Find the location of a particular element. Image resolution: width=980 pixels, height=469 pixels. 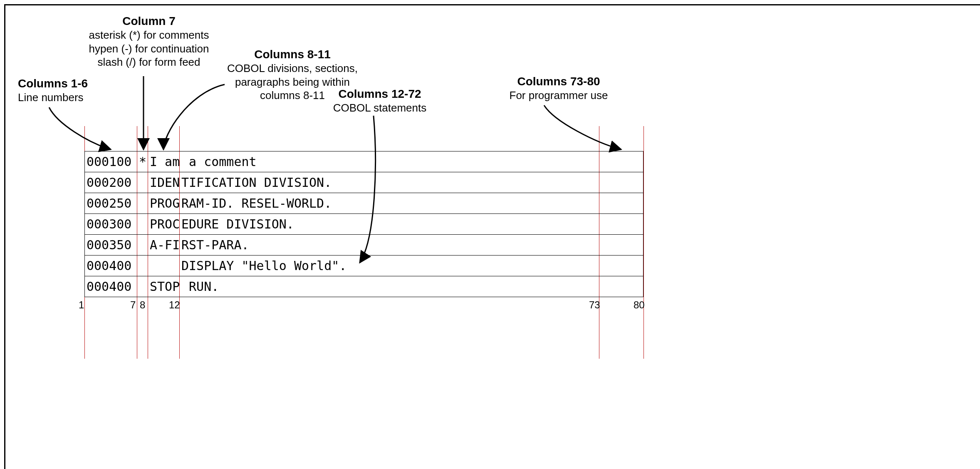

line-number: 000350 is located at coordinates (111, 245).